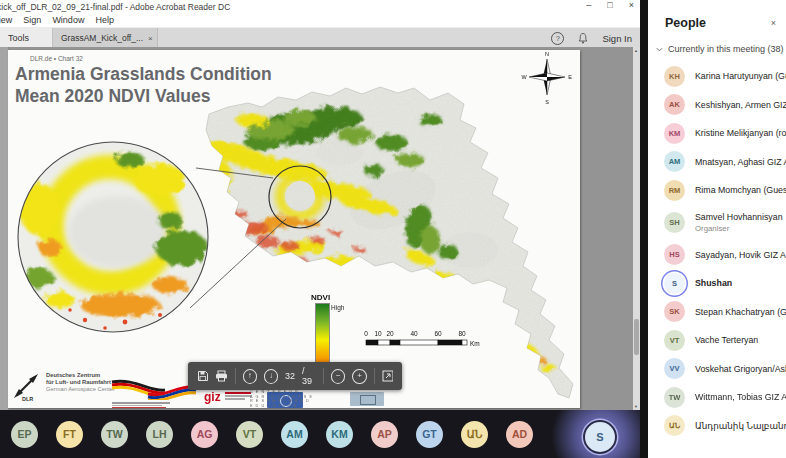 The image size is (786, 458). Describe the element at coordinates (570, 77) in the screenshot. I see `compass-e: E` at that location.